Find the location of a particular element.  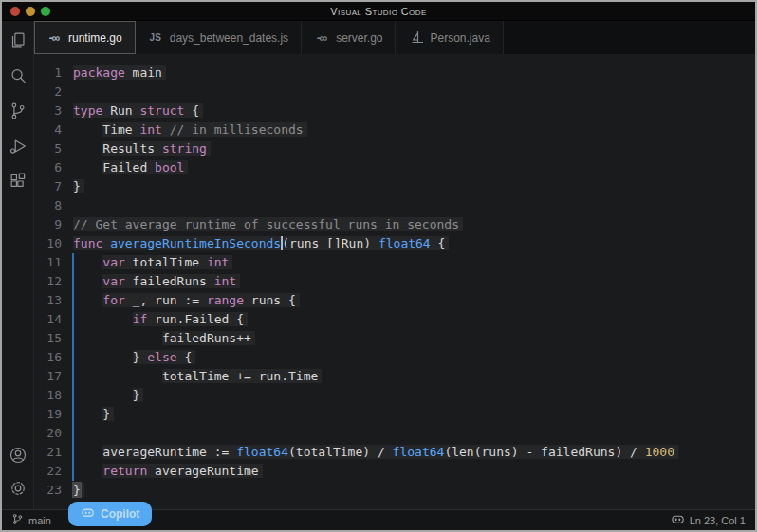

line-number: 22 is located at coordinates (53, 471).